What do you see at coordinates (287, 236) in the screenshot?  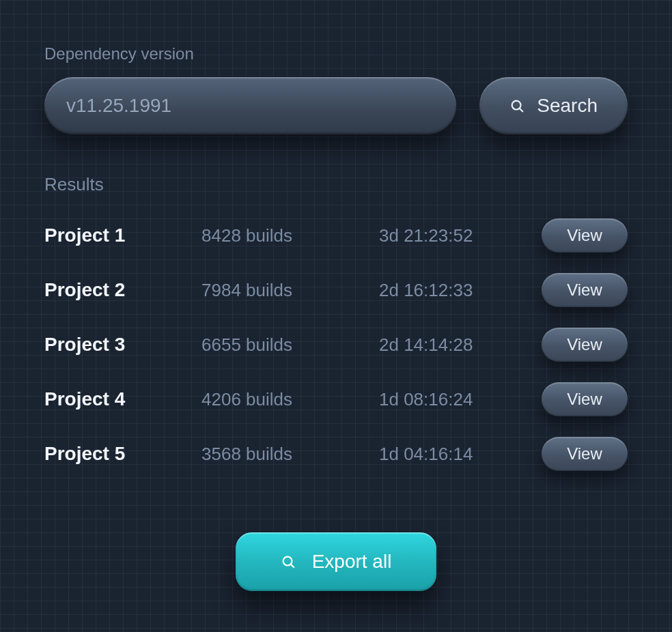 I see `project-builds: 8428 builds` at bounding box center [287, 236].